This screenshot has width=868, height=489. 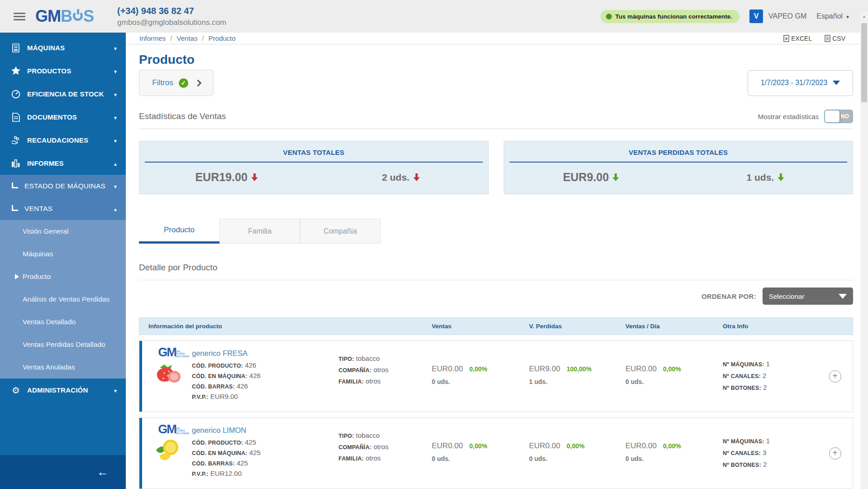 What do you see at coordinates (251, 442) in the screenshot?
I see `cod-producto-value: 425` at bounding box center [251, 442].